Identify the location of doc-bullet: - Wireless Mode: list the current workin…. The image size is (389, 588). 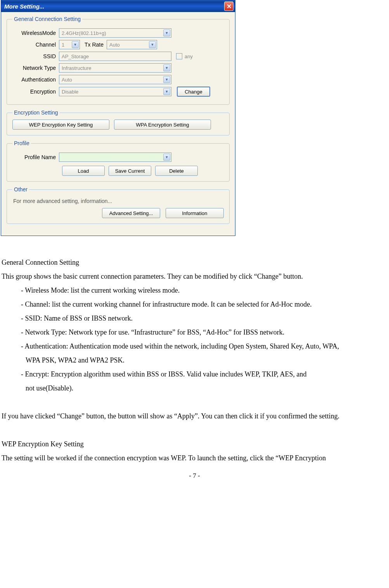
(195, 290).